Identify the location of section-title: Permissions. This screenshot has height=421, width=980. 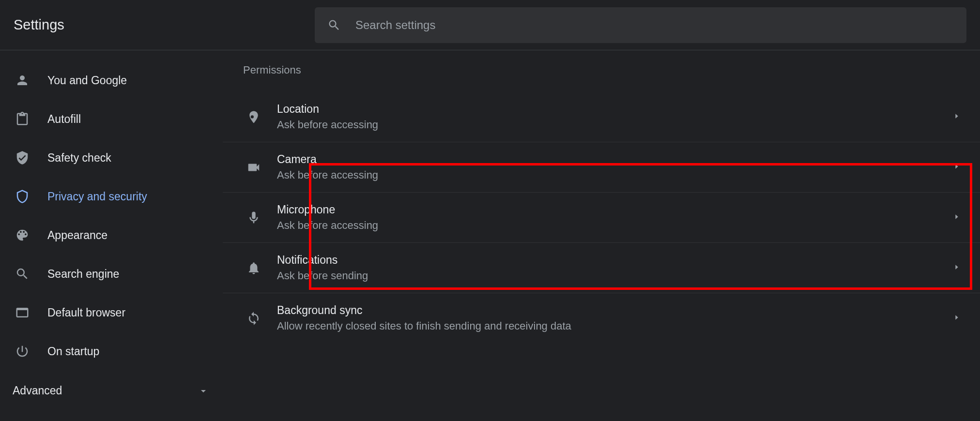
(601, 78).